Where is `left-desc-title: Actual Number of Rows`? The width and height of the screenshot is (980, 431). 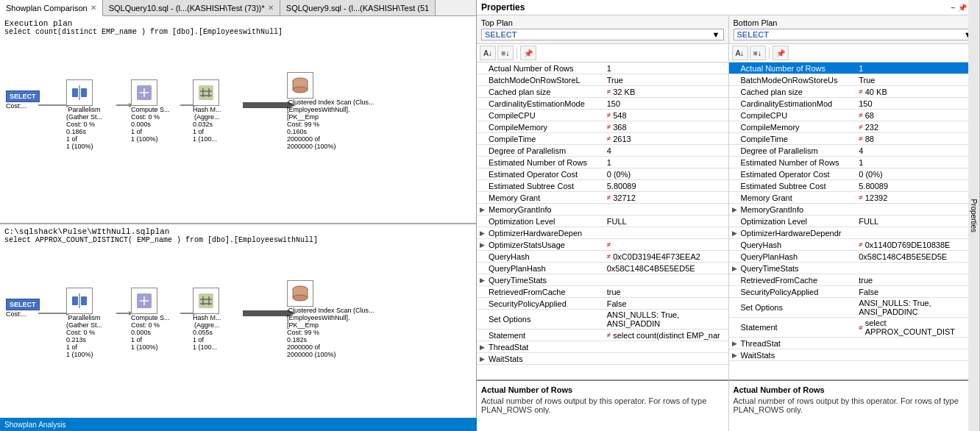 left-desc-title: Actual Number of Rows is located at coordinates (603, 390).